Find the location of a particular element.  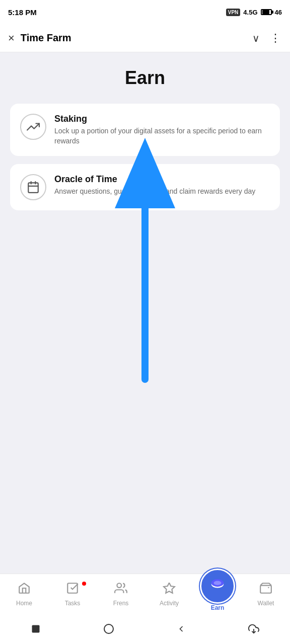

staking-card: Staking Lock up a portion of your digita… is located at coordinates (145, 130).